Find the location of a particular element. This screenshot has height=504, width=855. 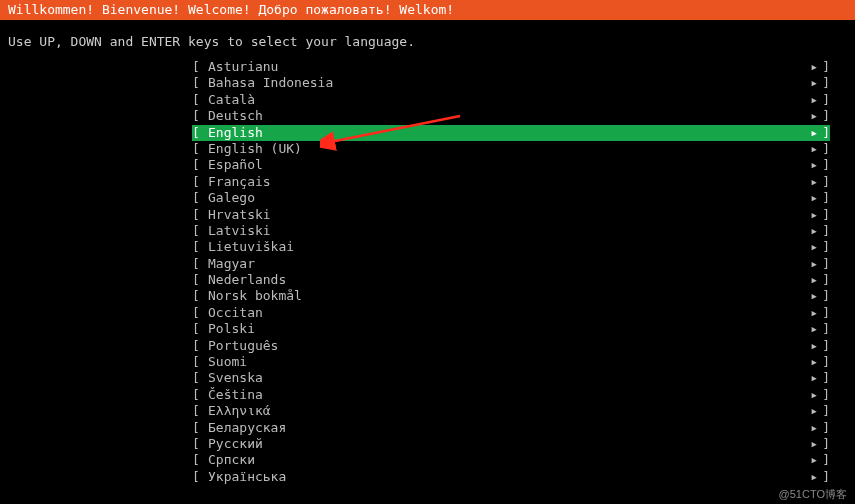

language-item: [ Español▸] is located at coordinates (511, 165).